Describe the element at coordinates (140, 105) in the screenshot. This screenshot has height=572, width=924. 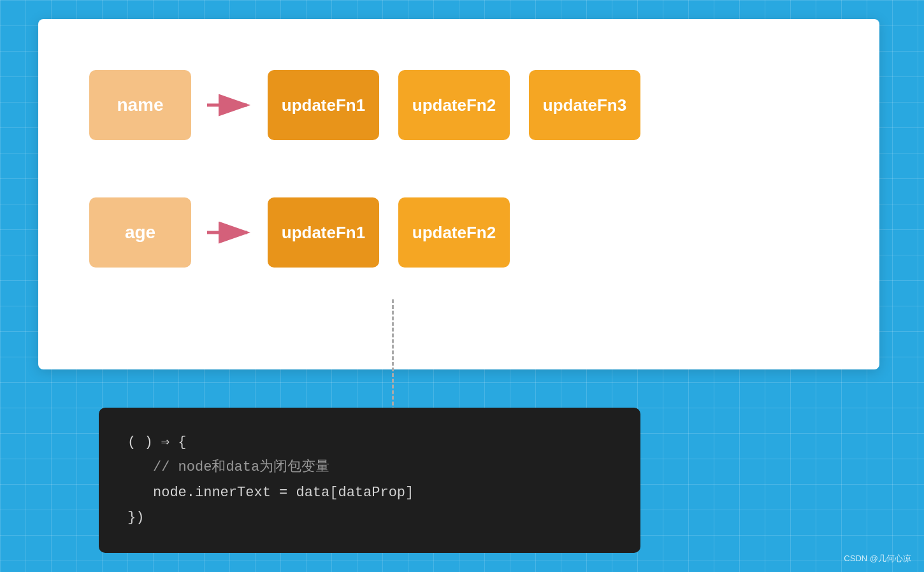
I see `prop-label-name: name` at that location.